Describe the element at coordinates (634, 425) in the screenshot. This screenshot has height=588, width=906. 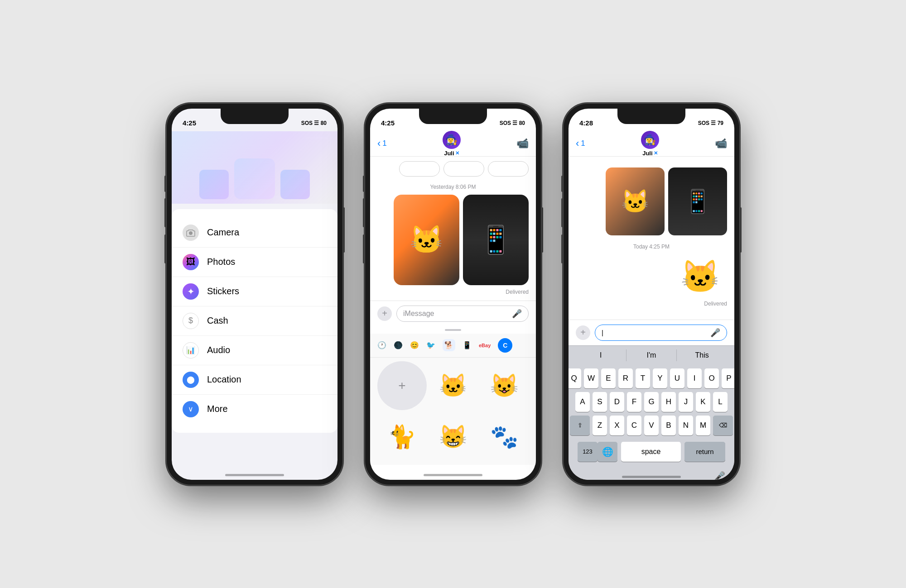
I see `key-c: C` at that location.